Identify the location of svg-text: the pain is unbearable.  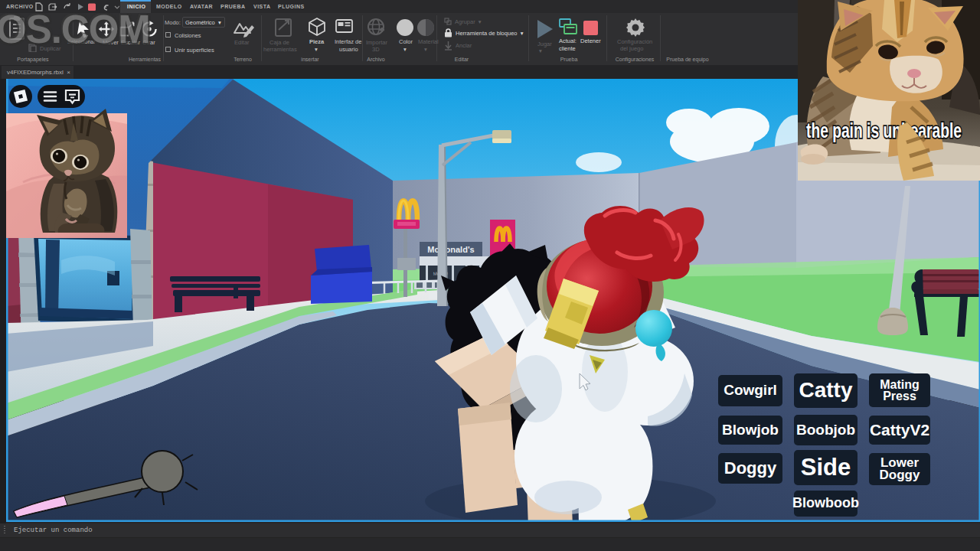
(884, 131).